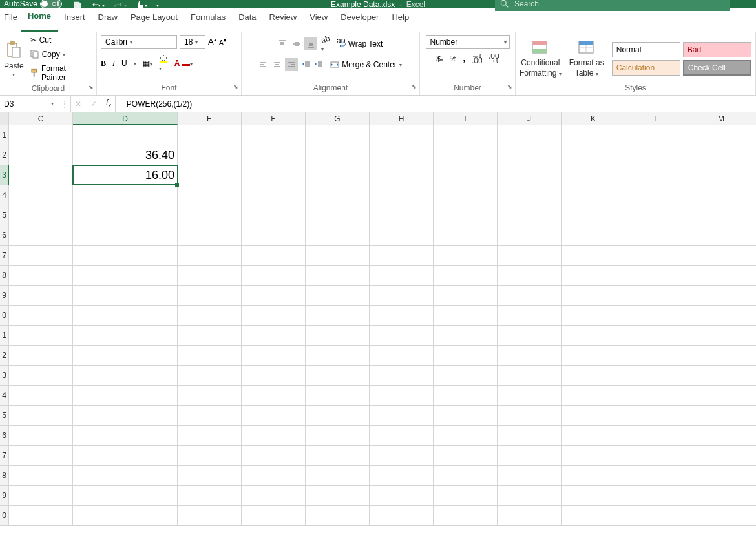  What do you see at coordinates (274, 335) in the screenshot?
I see `cell-F11` at bounding box center [274, 335].